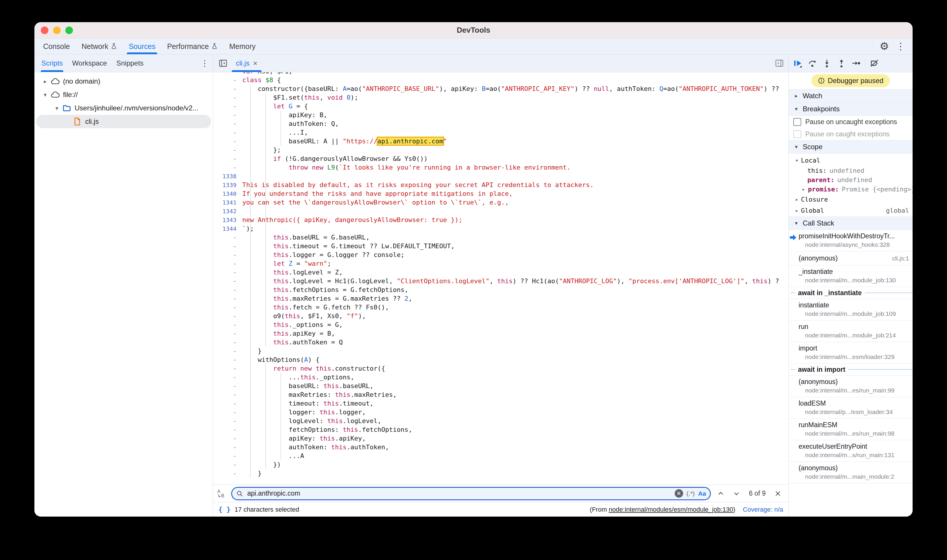  Describe the element at coordinates (812, 63) in the screenshot. I see `step-over-button` at that location.